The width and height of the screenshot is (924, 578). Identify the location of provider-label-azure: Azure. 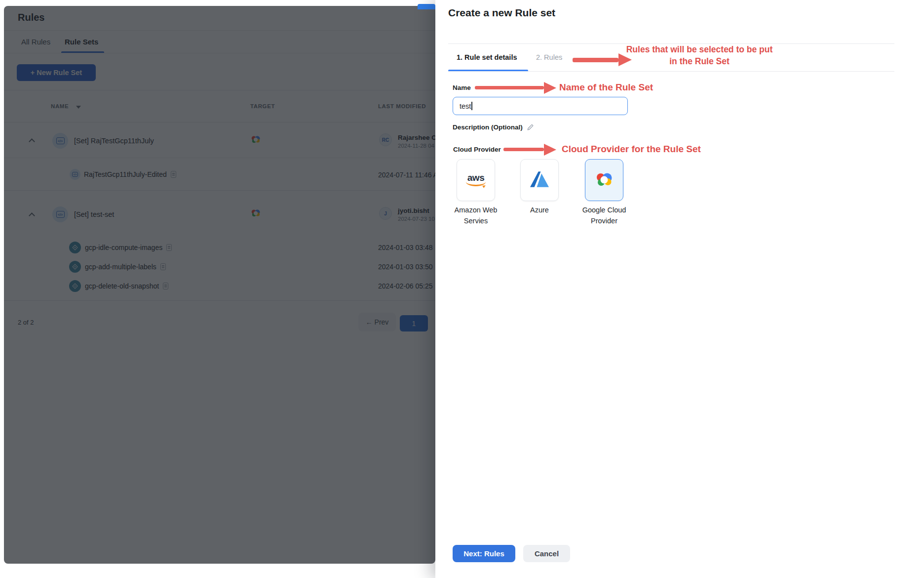
(539, 210).